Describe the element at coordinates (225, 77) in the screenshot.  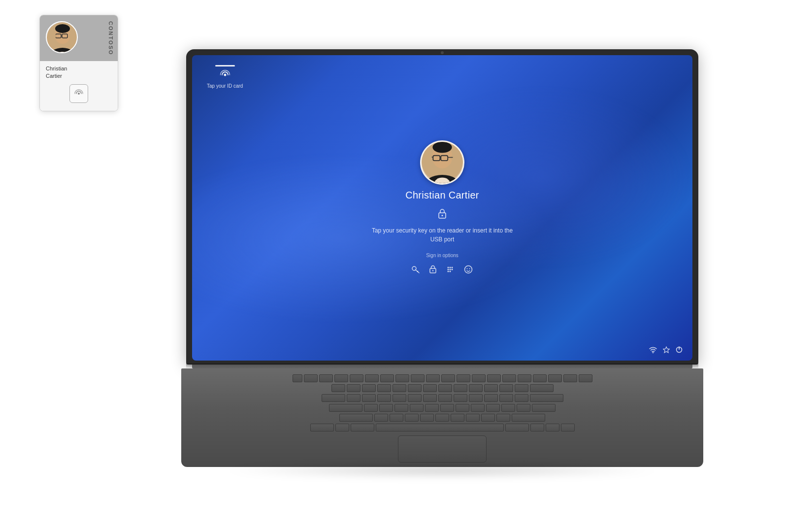
I see `tap-id-card-prompt: Tap your ID card` at that location.